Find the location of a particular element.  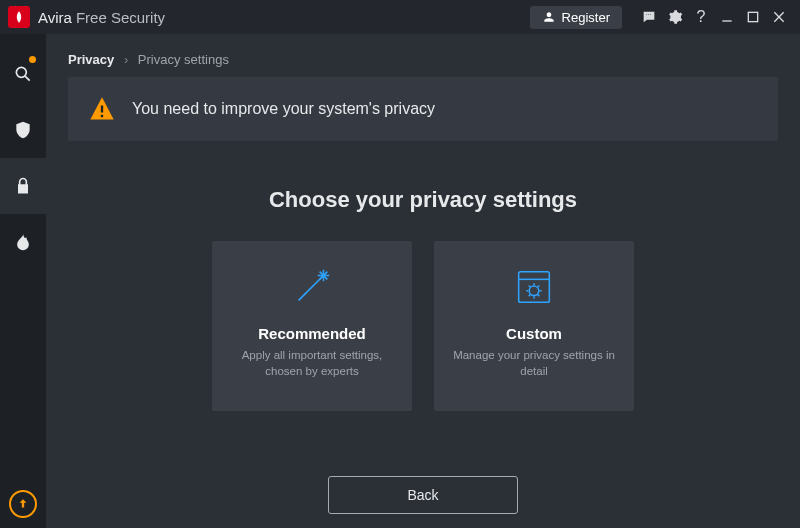

breadcrumb: Privacy › Privacy settings is located at coordinates (423, 60).